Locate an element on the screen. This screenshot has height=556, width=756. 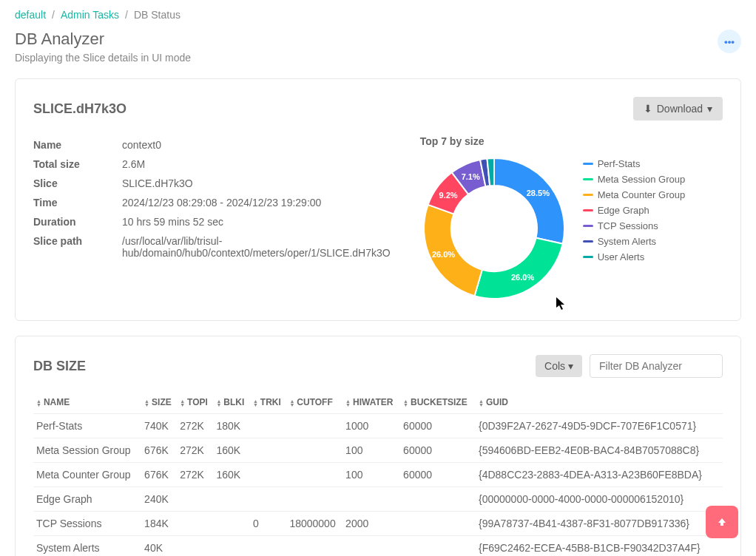
chart-area: Top 7 by size 28.5%26.0%26.0%9.2%7.1% Pe… is located at coordinates (571, 219).